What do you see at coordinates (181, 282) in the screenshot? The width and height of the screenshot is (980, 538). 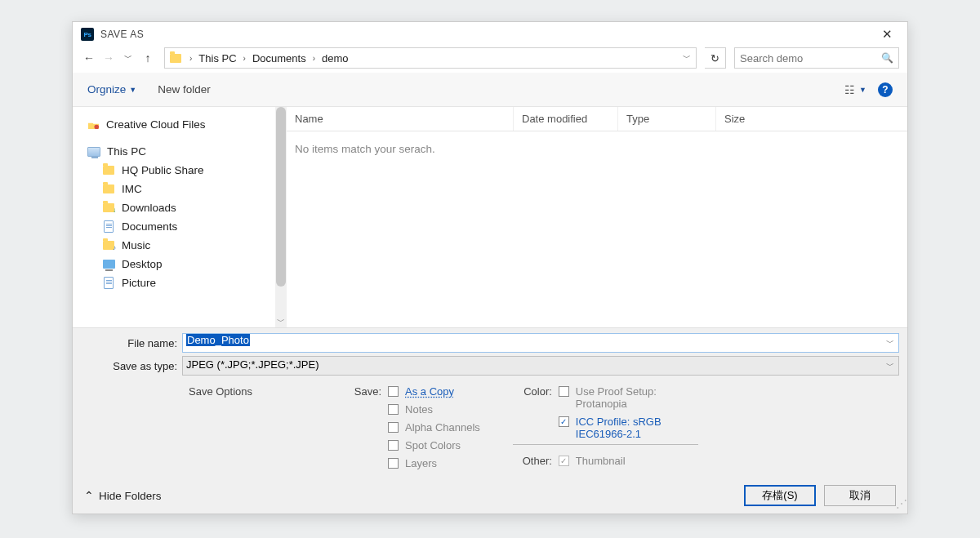 I see `tree-item-picture: Picture` at bounding box center [181, 282].